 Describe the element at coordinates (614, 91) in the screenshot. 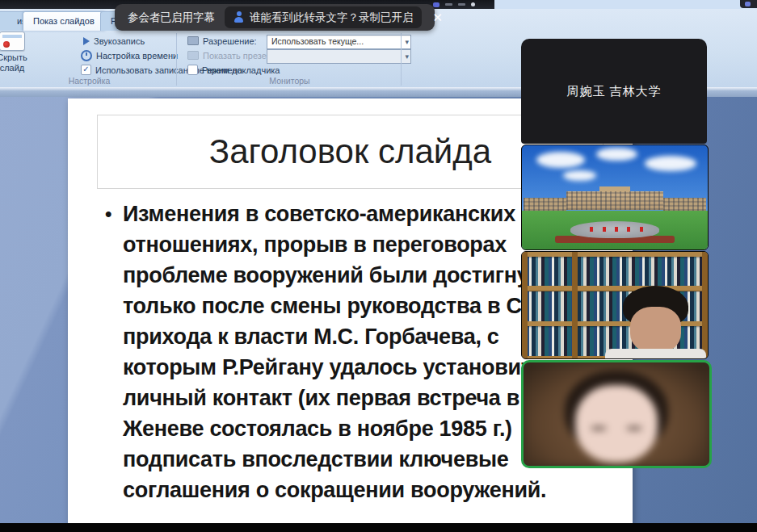

I see `participant-tile-name-only: 周婉玉 吉林大学` at that location.